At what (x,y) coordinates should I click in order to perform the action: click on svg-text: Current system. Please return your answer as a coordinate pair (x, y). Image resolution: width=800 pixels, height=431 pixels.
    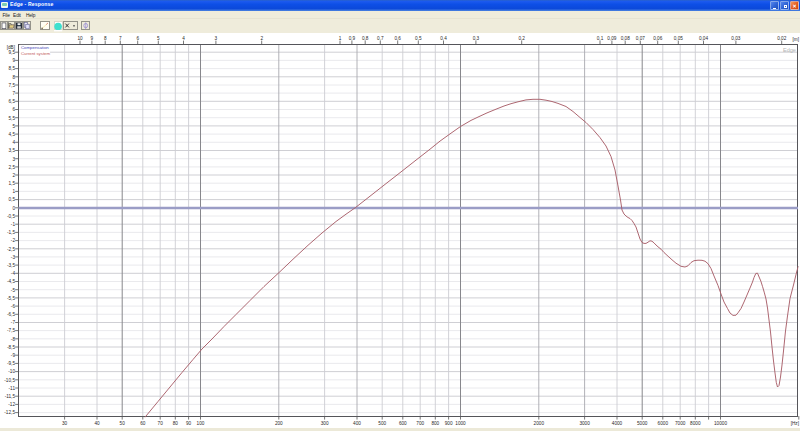
    Looking at the image, I should click on (36, 54).